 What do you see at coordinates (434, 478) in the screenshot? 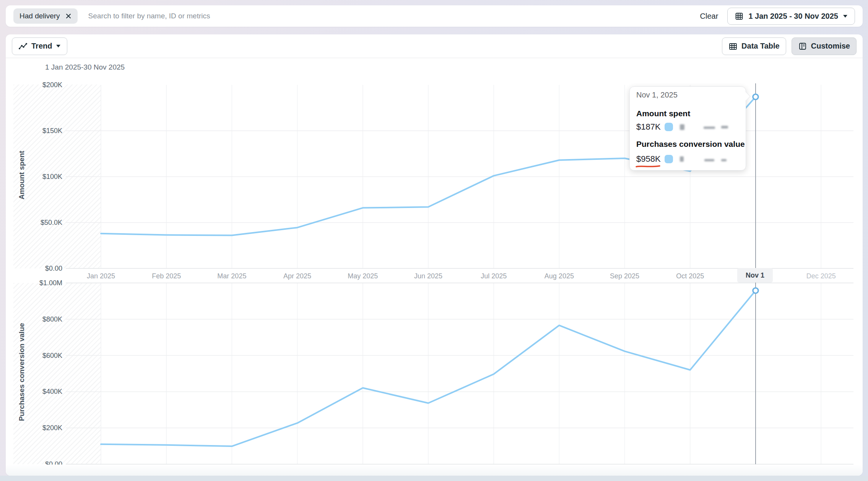
I see `page-bottom-strip` at bounding box center [434, 478].